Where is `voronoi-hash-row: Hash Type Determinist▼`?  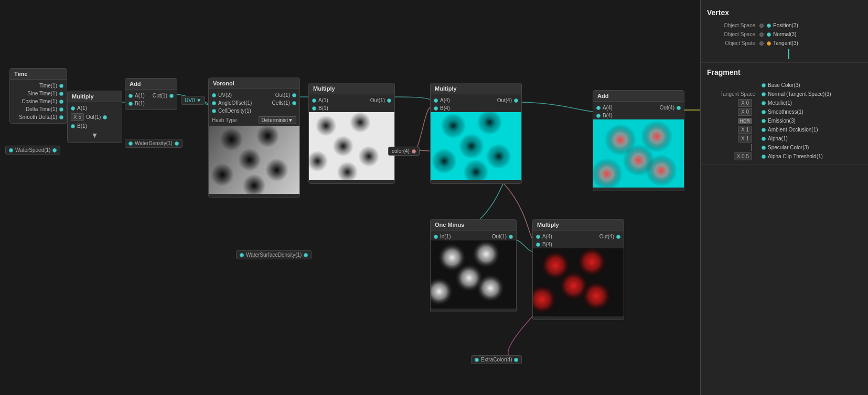
voronoi-hash-row: Hash Type Determinist▼ is located at coordinates (254, 120).